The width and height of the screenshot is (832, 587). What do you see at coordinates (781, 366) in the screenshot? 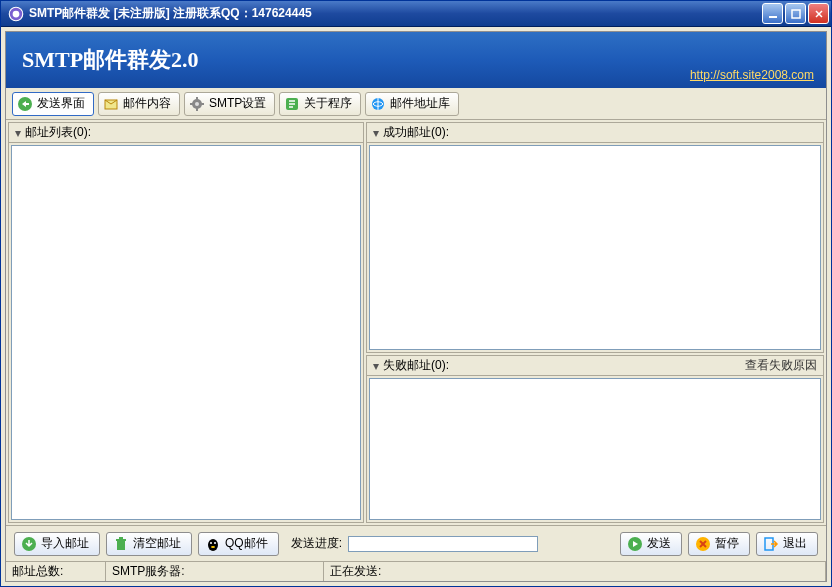
I see `view-fail-reason-link: 查看失败原因` at bounding box center [781, 366].